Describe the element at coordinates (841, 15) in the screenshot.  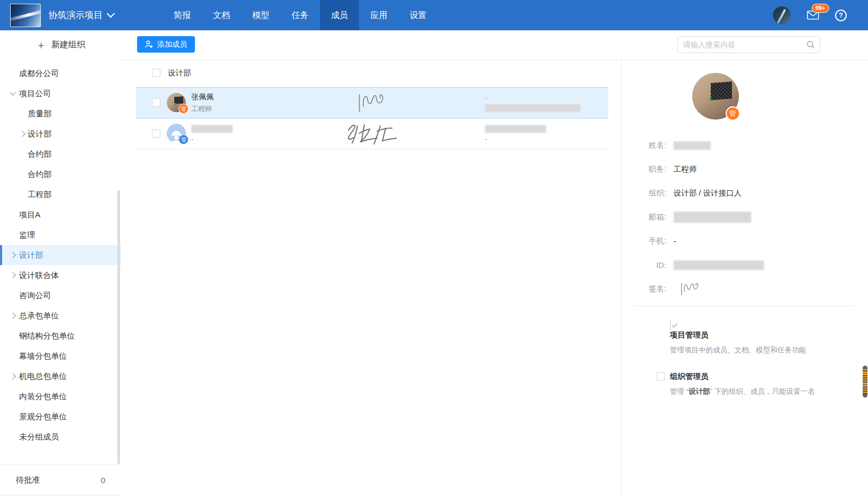
I see `help-icon: ?` at that location.